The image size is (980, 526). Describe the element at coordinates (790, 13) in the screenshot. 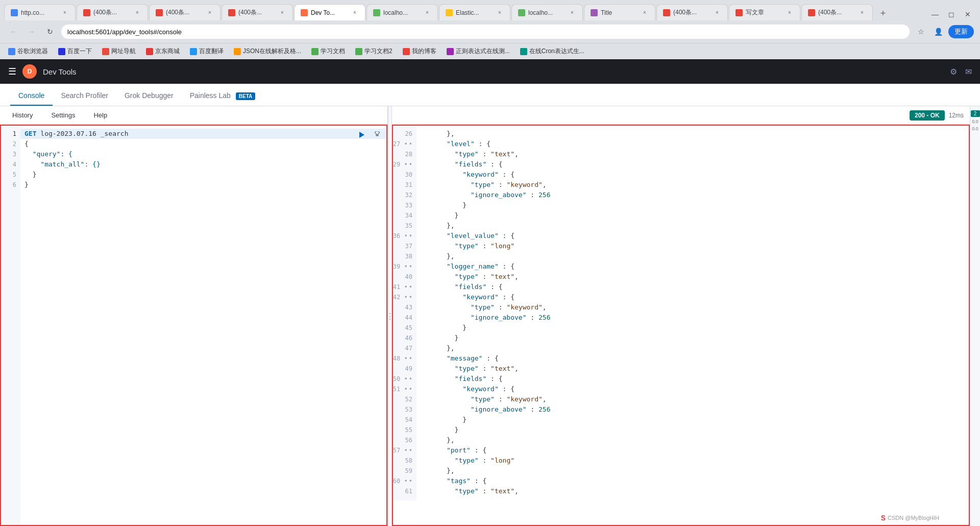

I see `tab-11-close: ×` at that location.